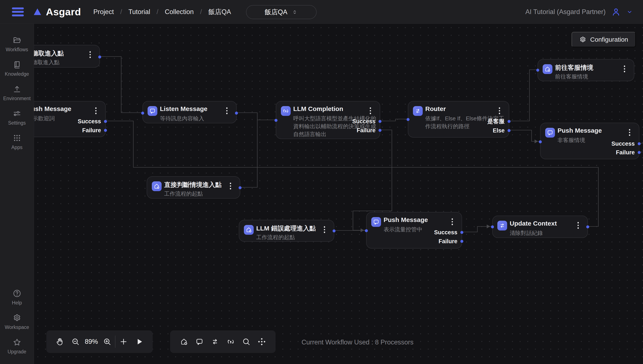 Image resolution: width=643 pixels, height=364 pixels. I want to click on node-listen-entry: 聽取進入點 聽取進入點, so click(67, 56).